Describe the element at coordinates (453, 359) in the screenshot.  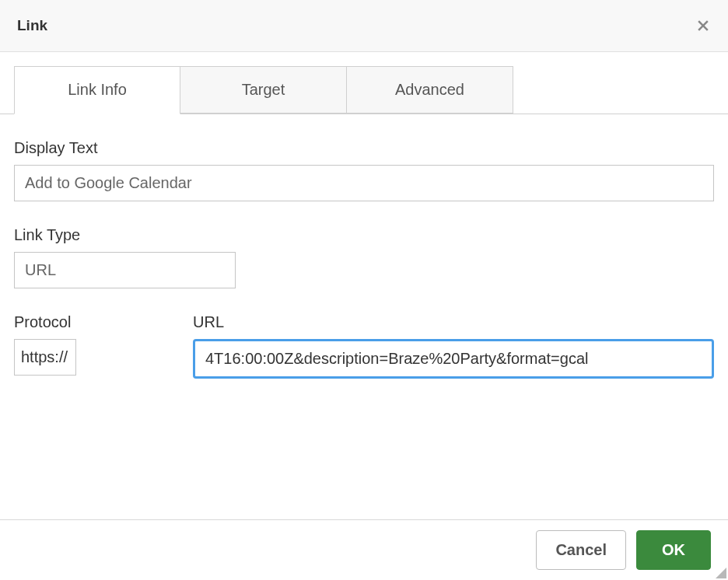
I see `url-input` at that location.